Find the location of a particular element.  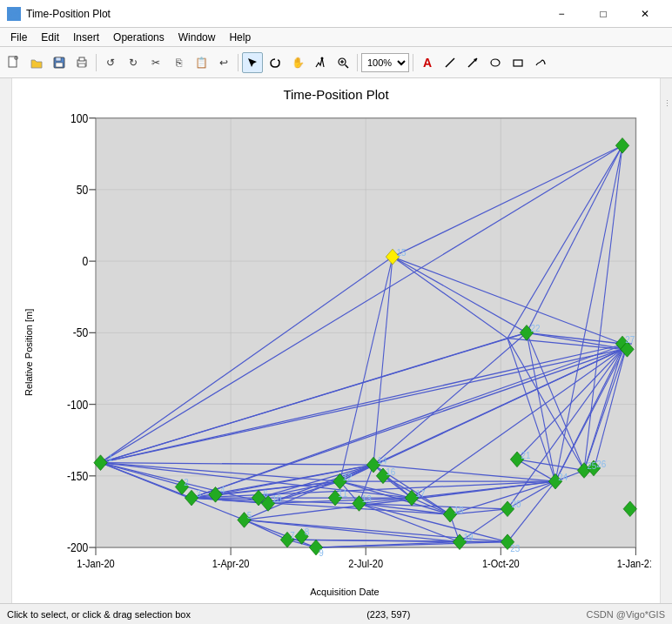

svg-text: 6 is located at coordinates (266, 493).